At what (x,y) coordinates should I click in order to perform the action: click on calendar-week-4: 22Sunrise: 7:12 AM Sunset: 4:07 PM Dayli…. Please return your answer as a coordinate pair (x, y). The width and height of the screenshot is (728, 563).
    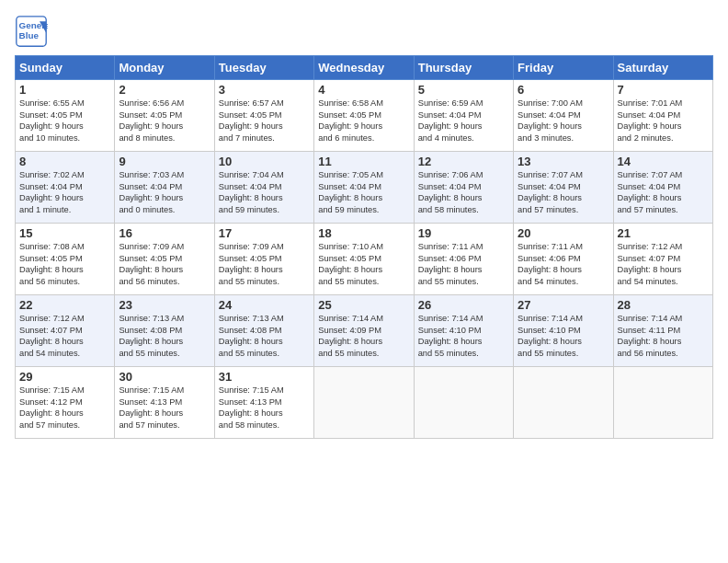
    Looking at the image, I should click on (364, 331).